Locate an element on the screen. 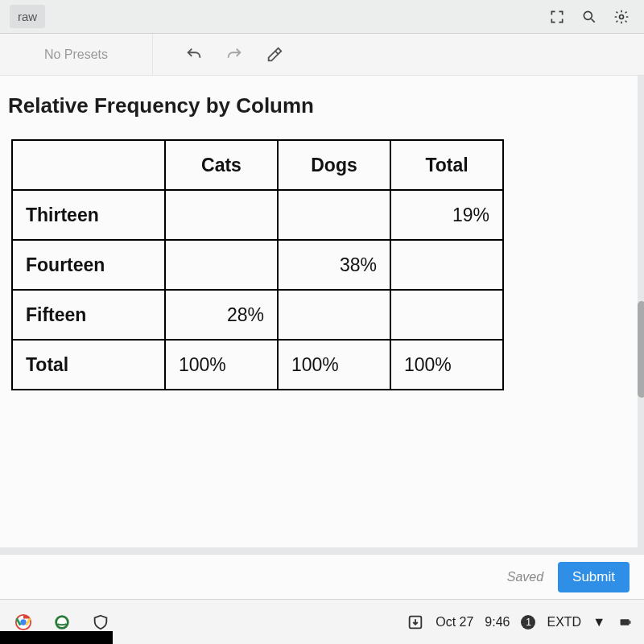  fullscreen-icon is located at coordinates (557, 17).